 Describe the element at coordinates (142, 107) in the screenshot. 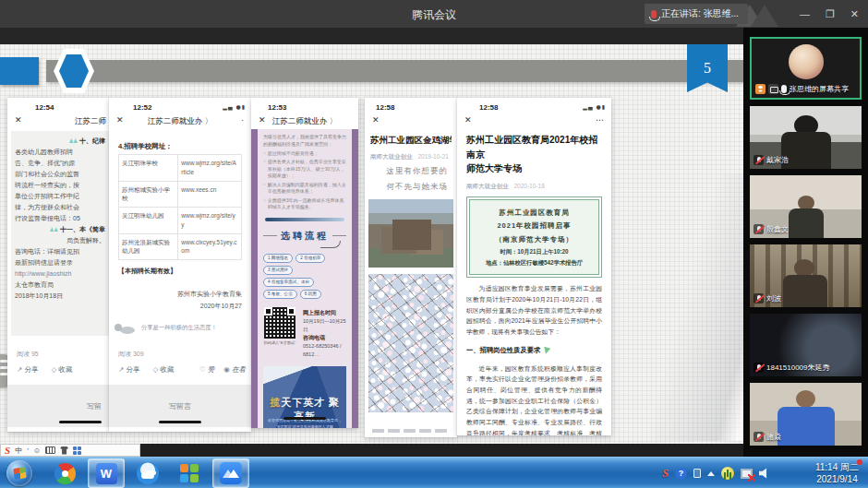

I see `phone-clock: 12:52` at that location.